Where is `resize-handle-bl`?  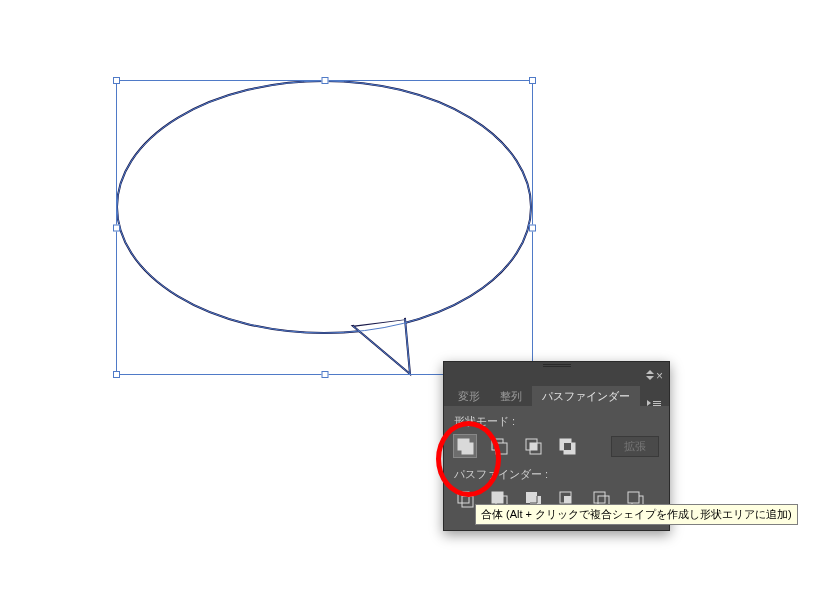
resize-handle-bl is located at coordinates (116, 374).